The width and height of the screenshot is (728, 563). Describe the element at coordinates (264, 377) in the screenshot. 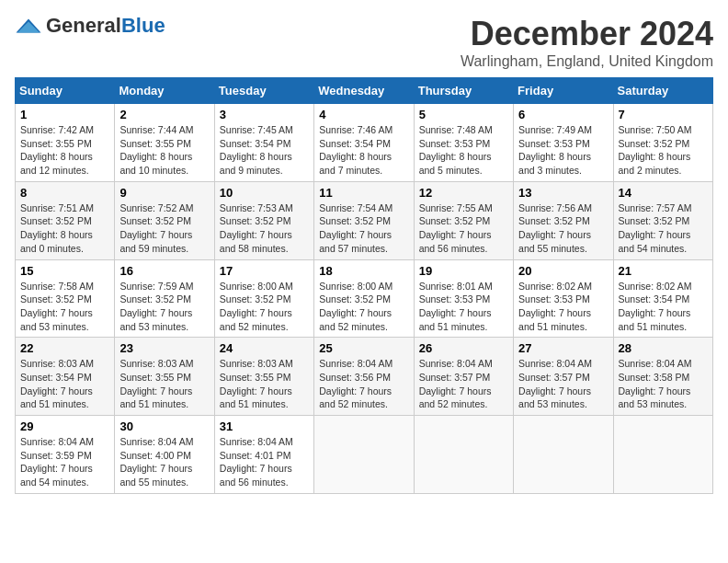

I see `calendar-day-cell: 24Sunrise: 8:03 AMSunset: 3:55 PMDayligh…` at that location.